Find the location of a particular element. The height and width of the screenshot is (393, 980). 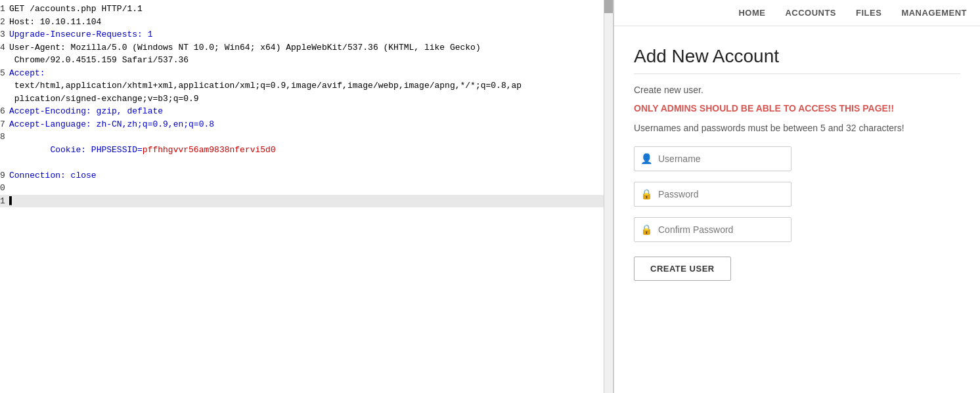

terminal-line-10: 0 is located at coordinates (306, 188).